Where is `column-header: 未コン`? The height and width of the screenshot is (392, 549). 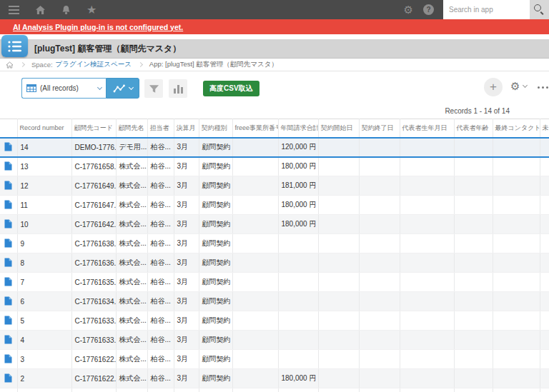 column-header: 未コン is located at coordinates (545, 129).